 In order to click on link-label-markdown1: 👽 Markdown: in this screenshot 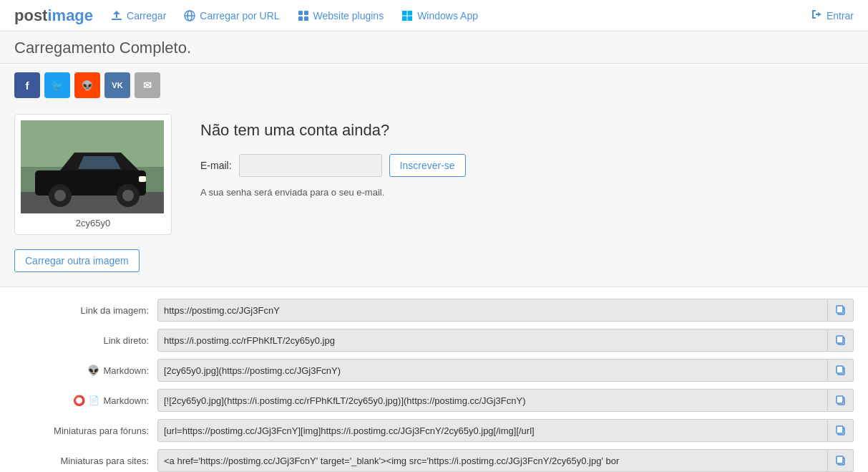, I will do `click(86, 370)`.